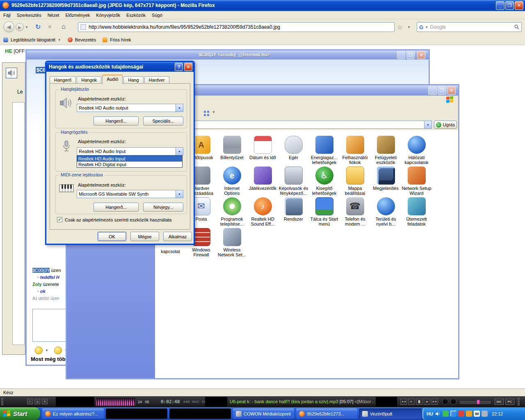 Image resolution: width=525 pixels, height=420 pixels. I want to click on volume-tray-icon, so click(438, 413).